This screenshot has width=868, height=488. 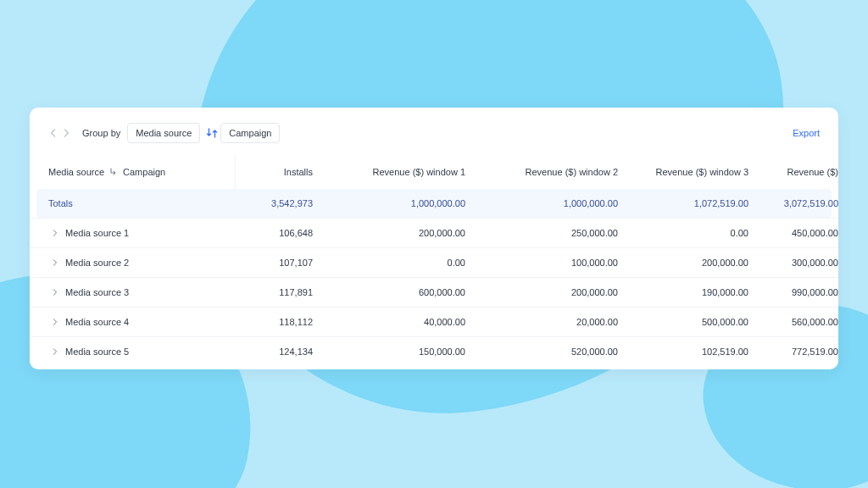 I want to click on row-label: Media source 3, so click(x=97, y=292).